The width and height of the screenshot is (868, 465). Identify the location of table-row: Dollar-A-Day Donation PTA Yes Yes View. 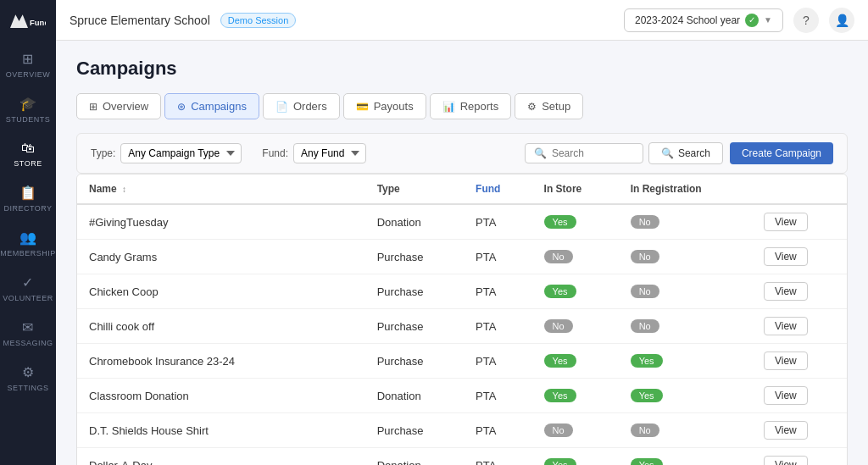
(462, 457).